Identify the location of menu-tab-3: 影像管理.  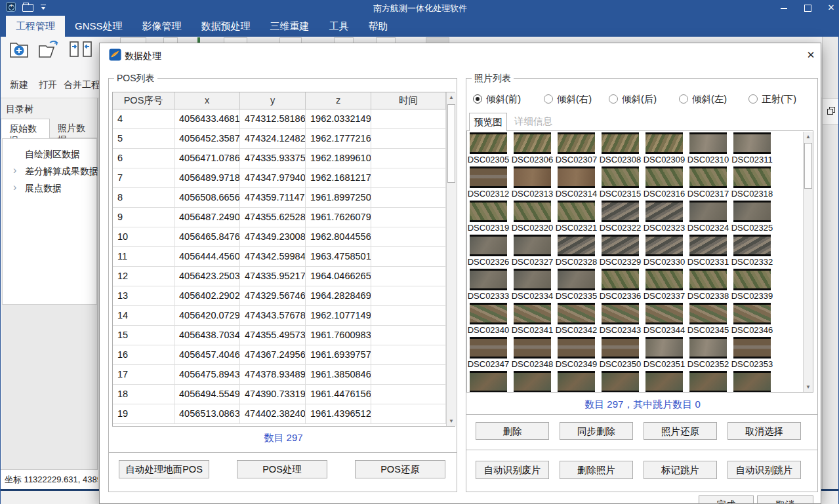
(162, 26).